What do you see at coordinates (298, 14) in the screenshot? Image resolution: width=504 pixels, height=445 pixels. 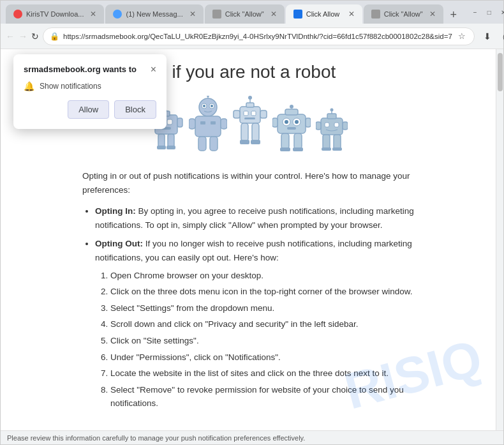 I see `tab4-favicon` at bounding box center [298, 14].